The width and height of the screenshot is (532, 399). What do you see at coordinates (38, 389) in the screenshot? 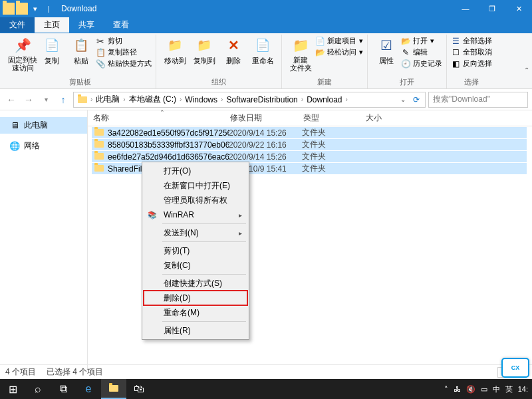
I see `search-button: ⌕` at bounding box center [38, 389].